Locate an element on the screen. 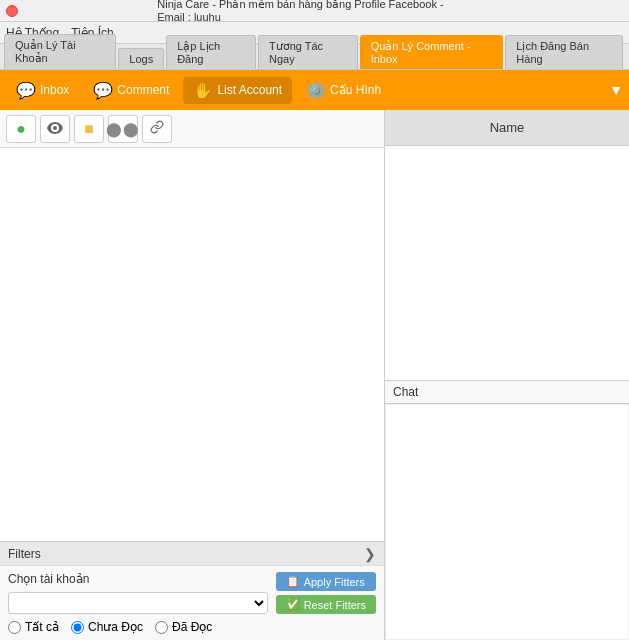 This screenshot has height=640, width=629. toolbar-btn-list-account: ✋ List Account is located at coordinates (238, 90).